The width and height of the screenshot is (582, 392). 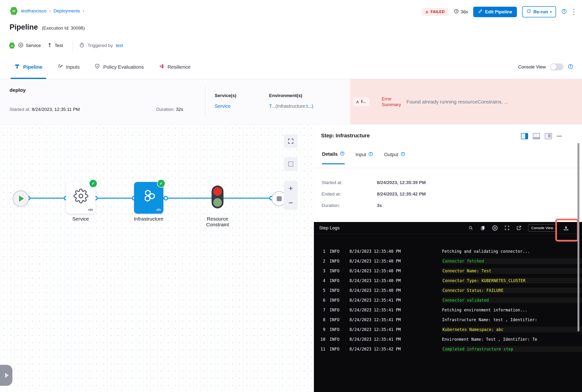 I want to click on tab-input: Input, so click(x=364, y=158).